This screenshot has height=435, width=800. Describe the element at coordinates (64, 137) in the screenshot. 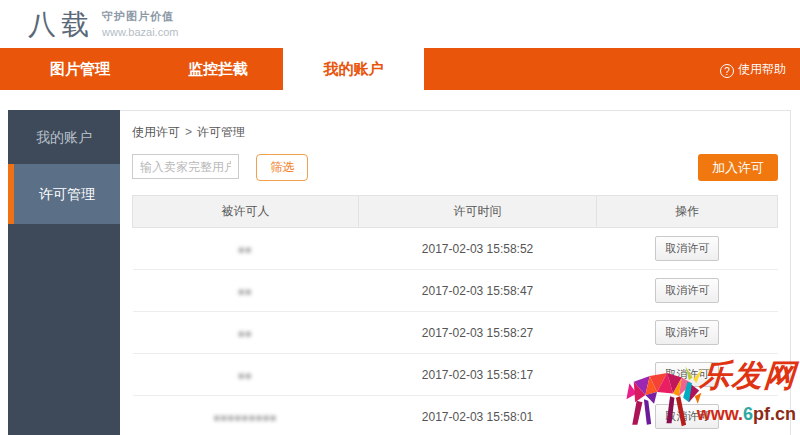

I see `sidebar-item-my-account: 我的账户` at that location.